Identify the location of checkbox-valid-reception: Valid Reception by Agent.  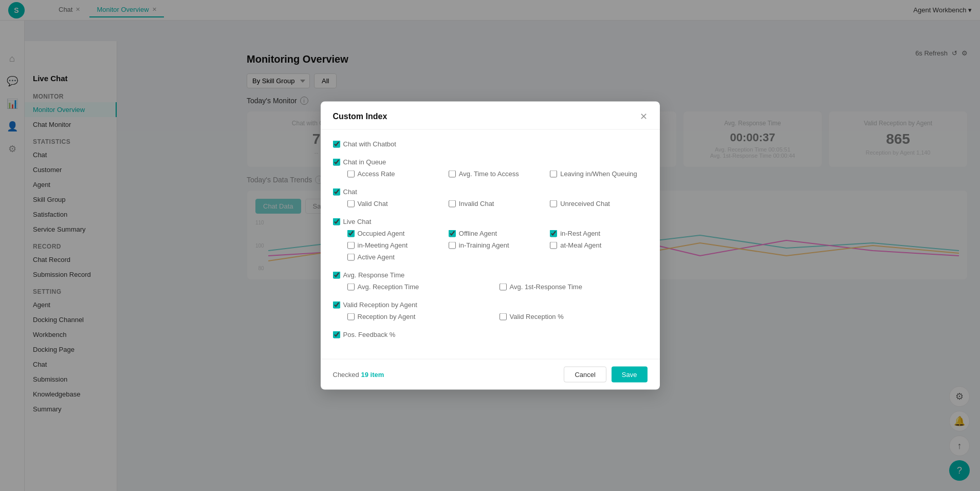
(375, 305).